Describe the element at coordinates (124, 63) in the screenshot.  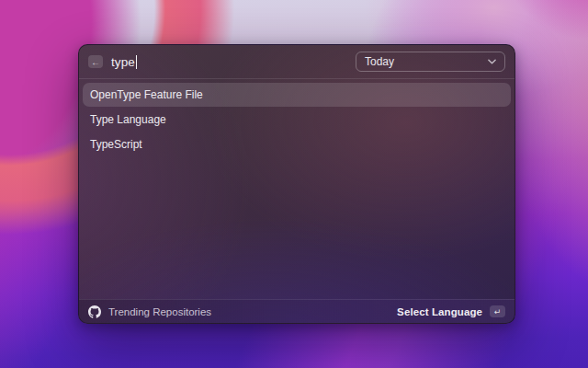
I see `search-input: type` at that location.